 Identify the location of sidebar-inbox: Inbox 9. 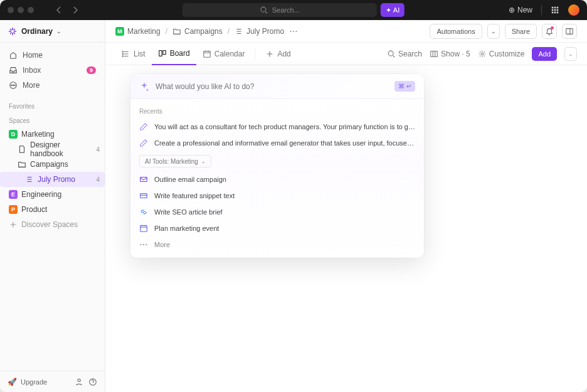
(53, 70).